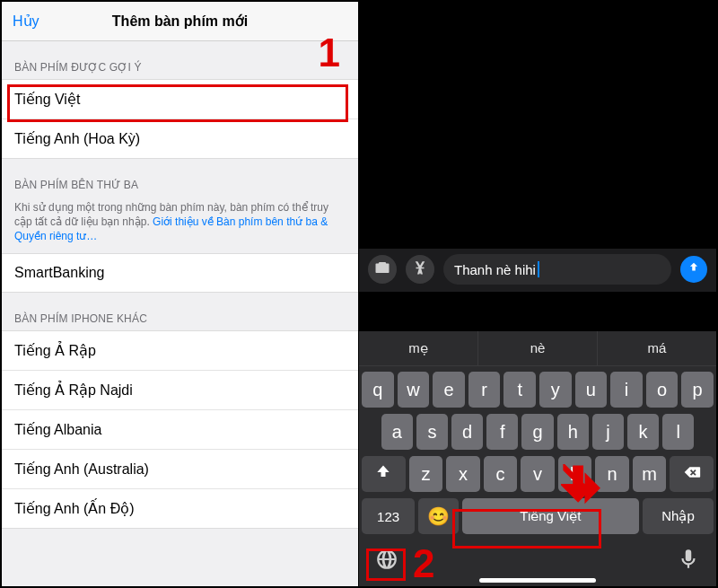  What do you see at coordinates (538, 348) in the screenshot?
I see `suggestion: nè` at bounding box center [538, 348].